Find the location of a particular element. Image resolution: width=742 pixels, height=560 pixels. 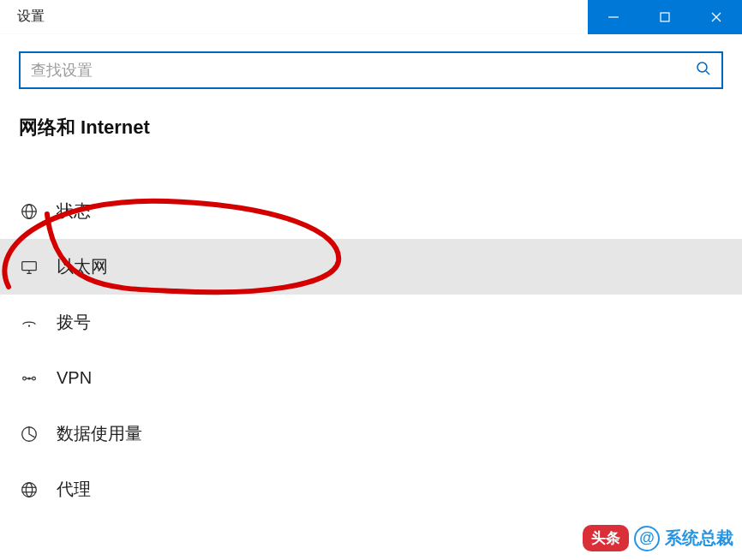

maximize-icon is located at coordinates (665, 17).